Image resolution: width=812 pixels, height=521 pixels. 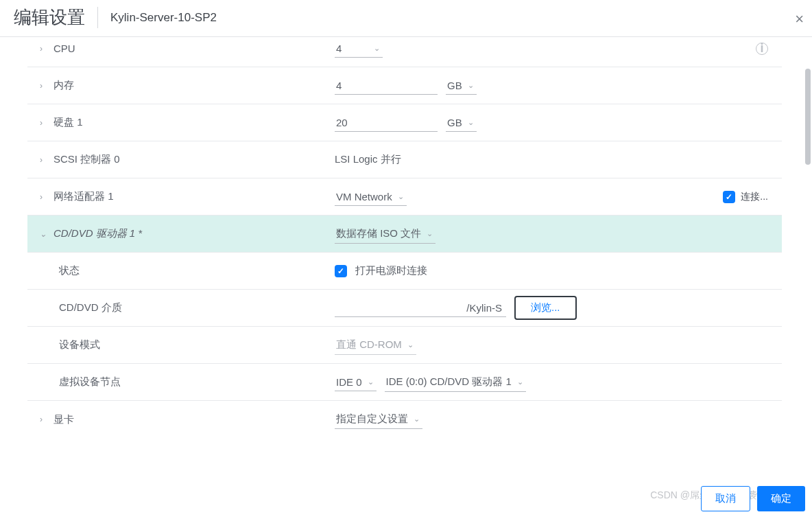 I want to click on row-disk-label: › 硬盘 1, so click(x=187, y=122).